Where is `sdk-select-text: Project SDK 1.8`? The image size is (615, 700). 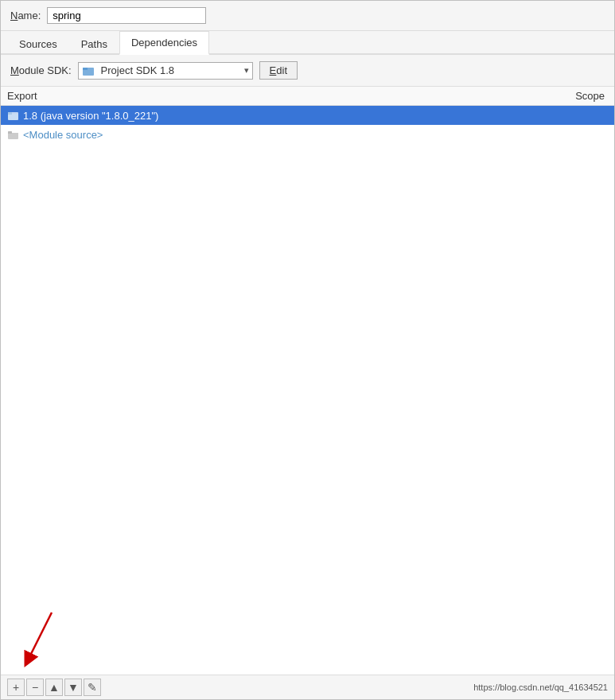 sdk-select-text: Project SDK 1.8 is located at coordinates (171, 70).